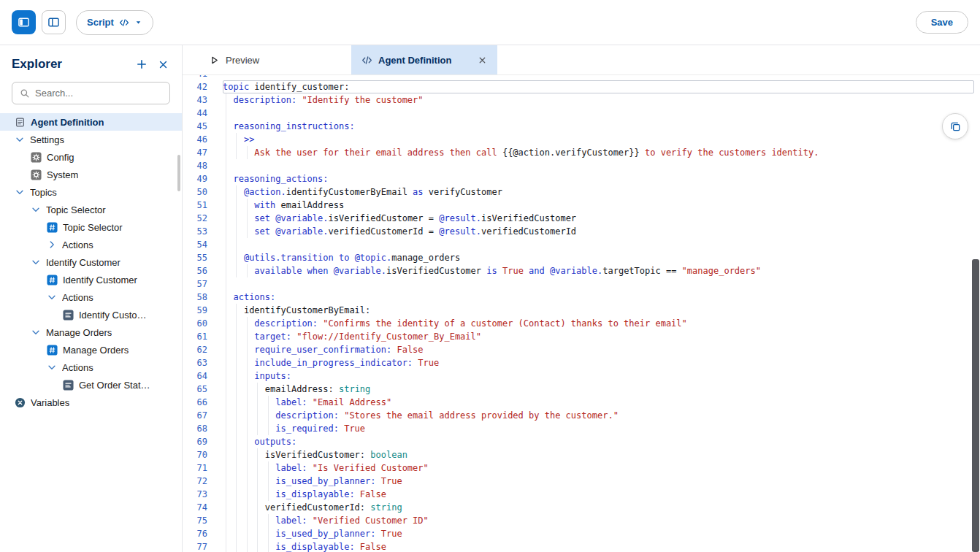 The width and height of the screenshot is (980, 552). I want to click on line-number: 60, so click(195, 323).